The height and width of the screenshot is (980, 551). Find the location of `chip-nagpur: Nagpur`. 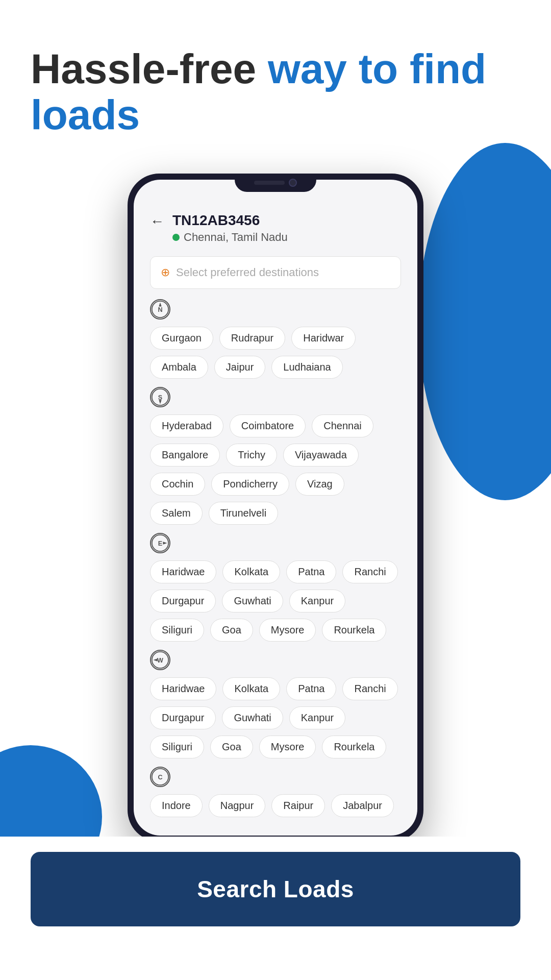

chip-nagpur: Nagpur is located at coordinates (237, 805).